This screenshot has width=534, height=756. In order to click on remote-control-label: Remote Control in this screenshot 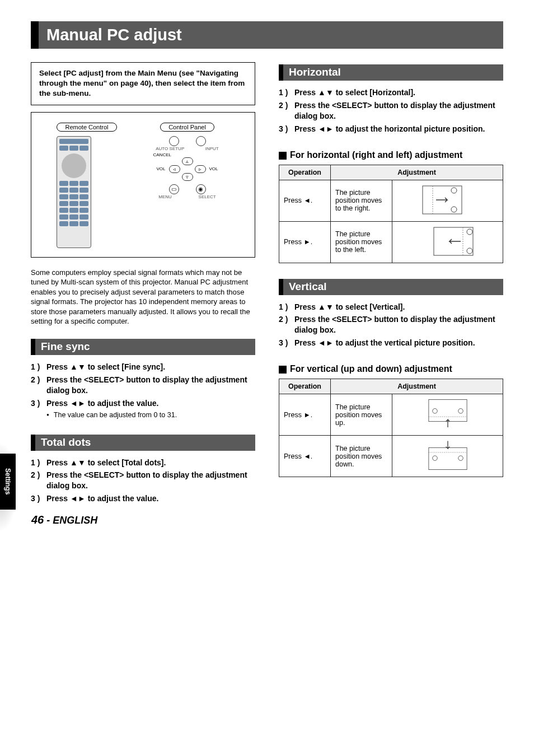, I will do `click(86, 127)`.